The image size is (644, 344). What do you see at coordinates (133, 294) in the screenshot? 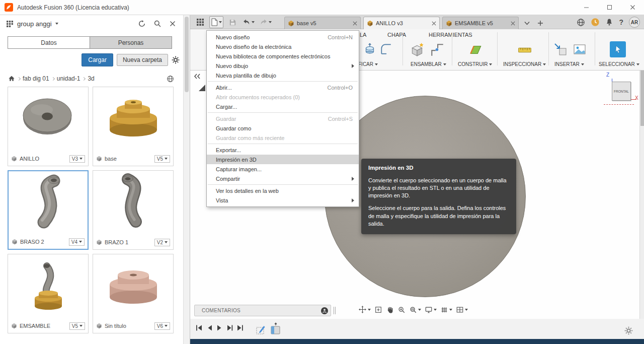
I see `project-card-sin-titulo: Sin título V6` at bounding box center [133, 294].